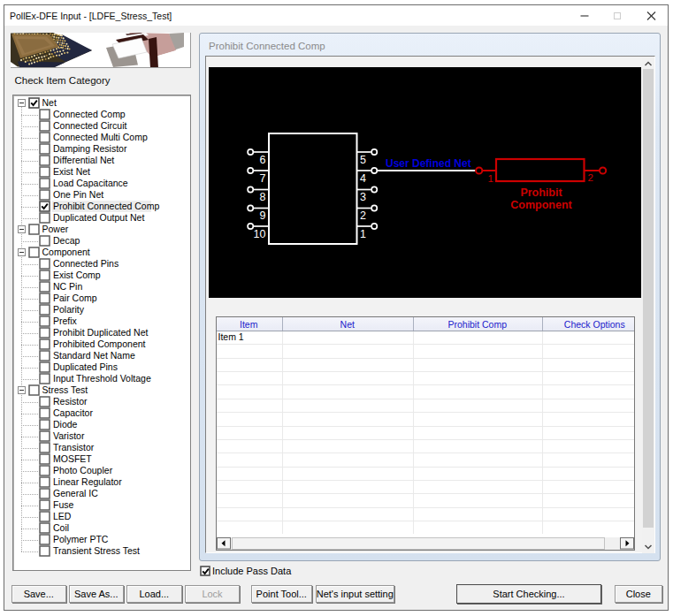 The image size is (673, 616). Describe the element at coordinates (541, 205) in the screenshot. I see `svg-text: Component` at that location.